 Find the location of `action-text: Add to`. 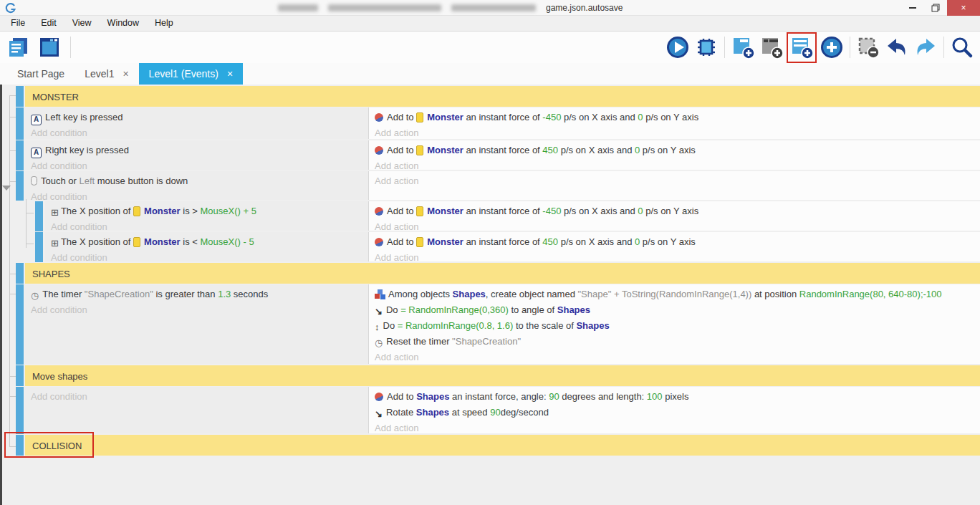

action-text: Add to is located at coordinates (401, 150).